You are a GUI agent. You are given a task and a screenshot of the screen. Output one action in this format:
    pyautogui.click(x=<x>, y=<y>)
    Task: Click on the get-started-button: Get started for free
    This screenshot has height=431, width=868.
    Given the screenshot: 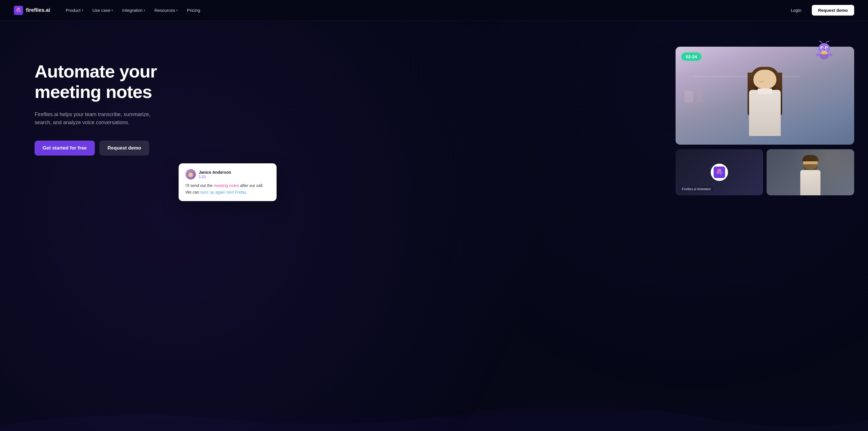 What is the action you would take?
    pyautogui.click(x=65, y=148)
    